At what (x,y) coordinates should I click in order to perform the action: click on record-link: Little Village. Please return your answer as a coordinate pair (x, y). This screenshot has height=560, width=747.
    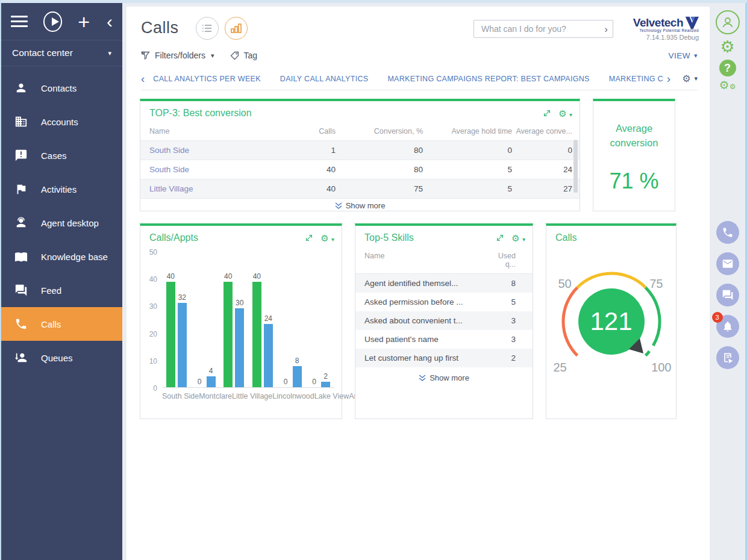
    Looking at the image, I should click on (209, 189).